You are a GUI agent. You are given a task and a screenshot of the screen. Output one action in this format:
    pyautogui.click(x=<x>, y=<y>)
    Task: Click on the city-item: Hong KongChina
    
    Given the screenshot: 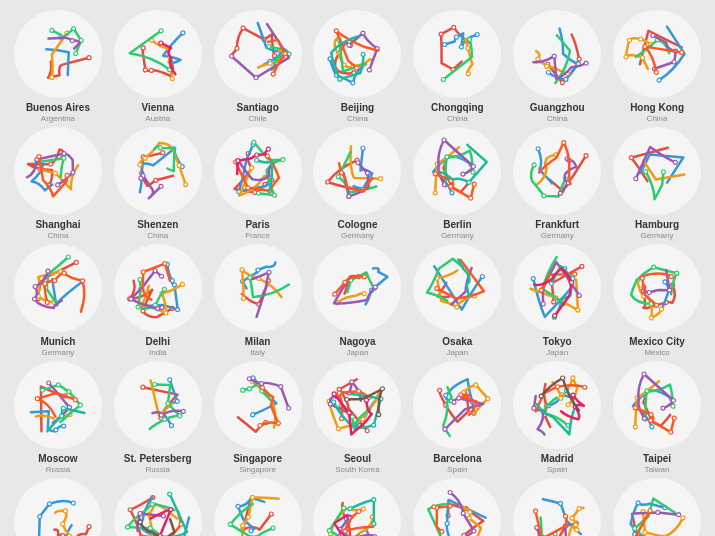 What is the action you would take?
    pyautogui.click(x=657, y=66)
    